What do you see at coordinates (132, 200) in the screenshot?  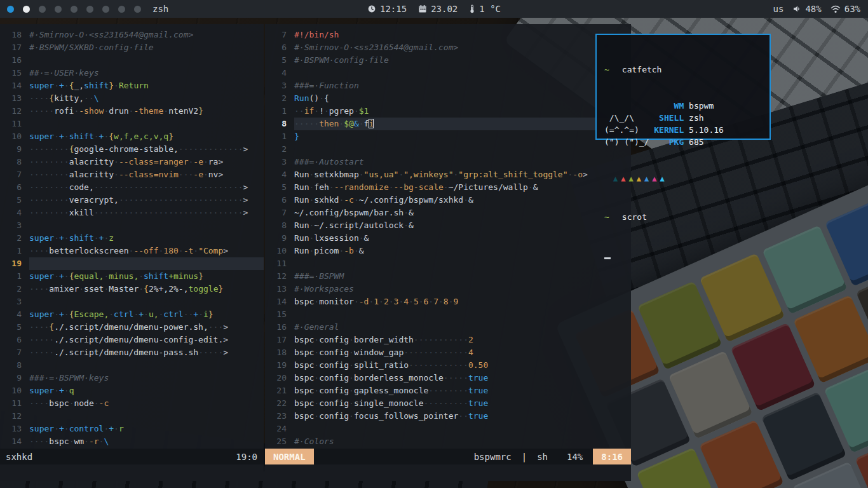 I see `code-line: 5········veracrypt,·····················…` at bounding box center [132, 200].